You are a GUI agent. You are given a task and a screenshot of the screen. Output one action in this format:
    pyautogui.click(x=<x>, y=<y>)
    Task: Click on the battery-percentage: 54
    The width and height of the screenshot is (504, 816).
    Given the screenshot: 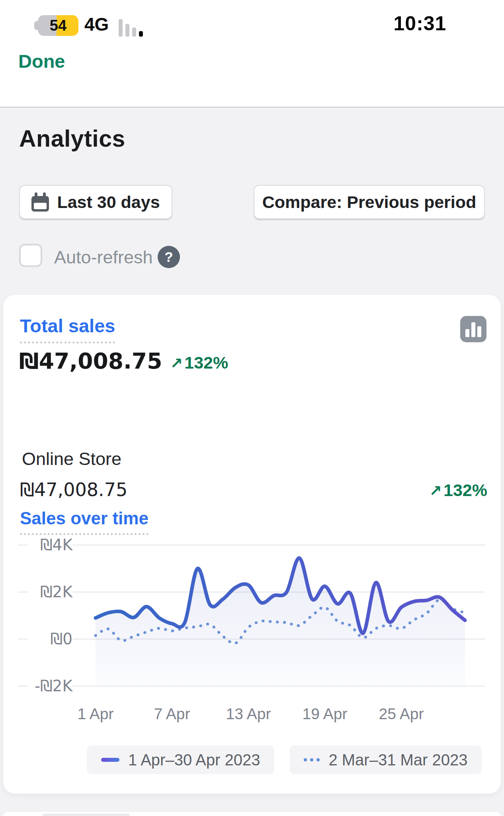 What is the action you would take?
    pyautogui.click(x=58, y=26)
    